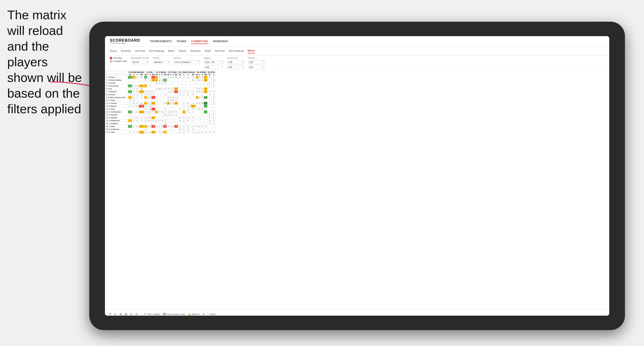 The image size is (644, 346). What do you see at coordinates (193, 75) in the screenshot?
I see `sh-d5: Dif` at bounding box center [193, 75].